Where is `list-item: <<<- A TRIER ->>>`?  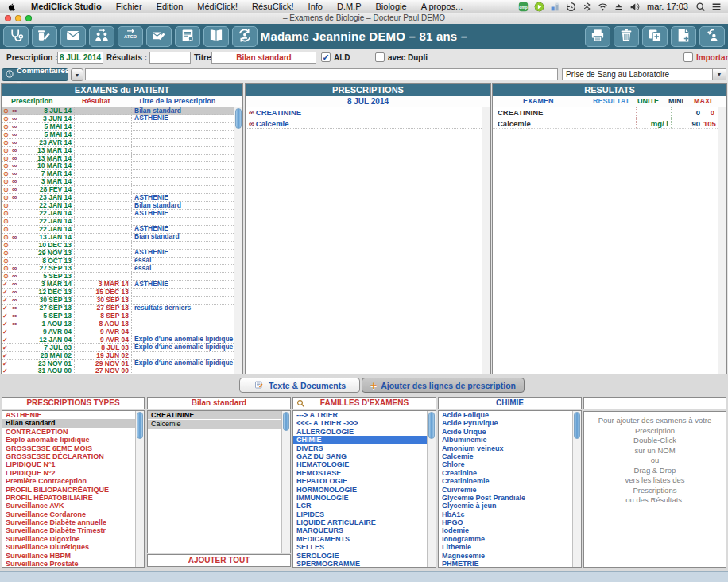 list-item: <<<- A TRIER ->>> is located at coordinates (360, 423).